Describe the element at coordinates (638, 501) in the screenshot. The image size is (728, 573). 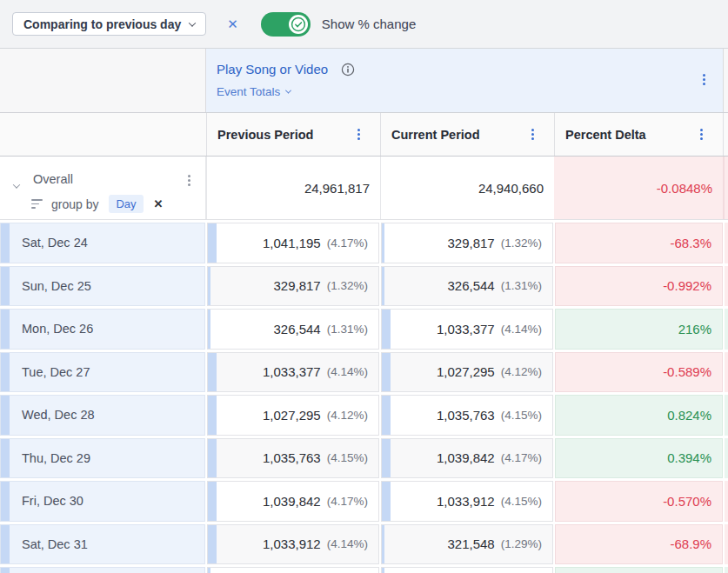
I see `delta-cell: -0.570%` at that location.